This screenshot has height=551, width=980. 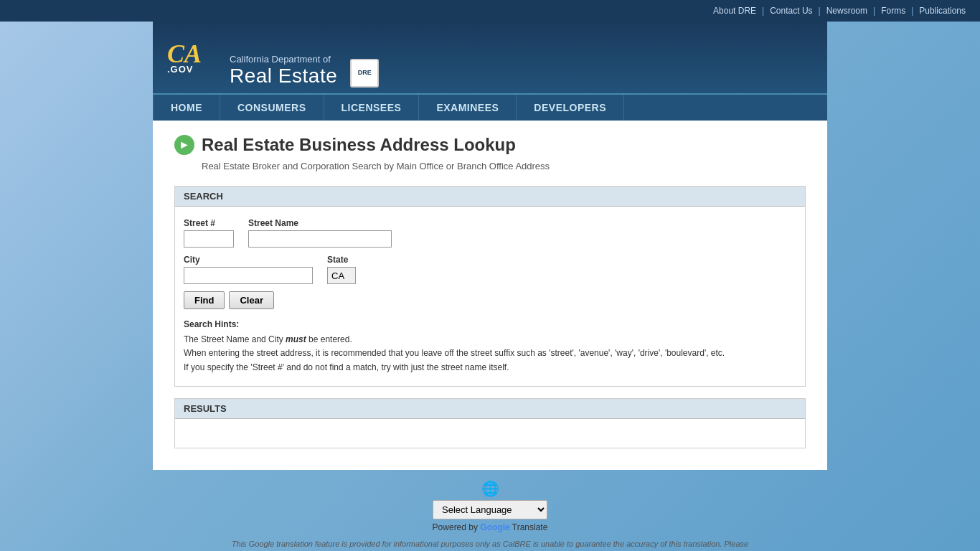 I want to click on publications-link: Publications, so click(x=943, y=11).